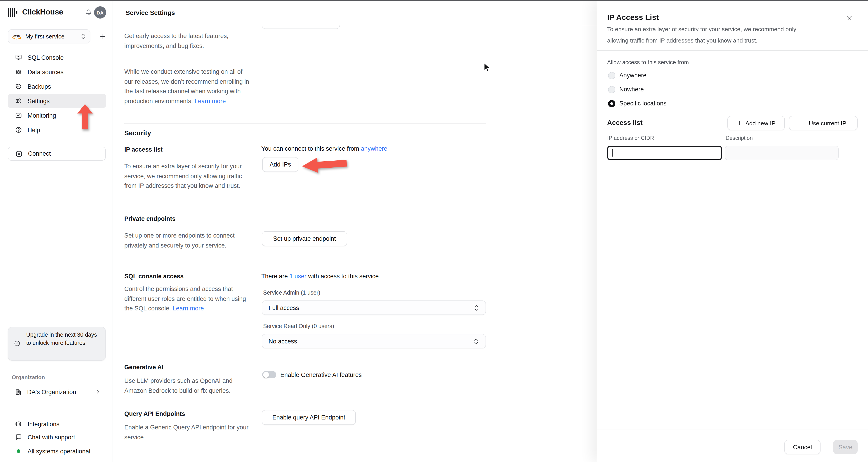 Image resolution: width=868 pixels, height=462 pixels. Describe the element at coordinates (188, 308) in the screenshot. I see `sql-access-learn-more-link: Learn more` at that location.